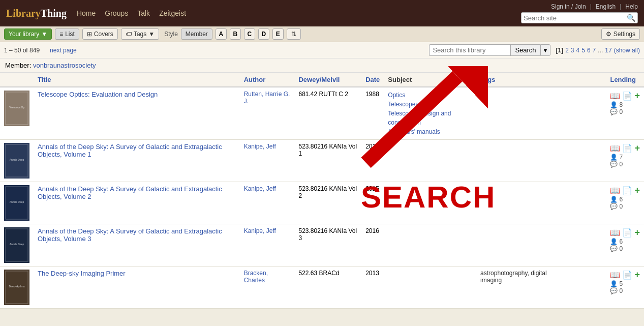 The width and height of the screenshot is (644, 326). I want to click on author-link: Rutten, Harrie G. J., so click(267, 98).